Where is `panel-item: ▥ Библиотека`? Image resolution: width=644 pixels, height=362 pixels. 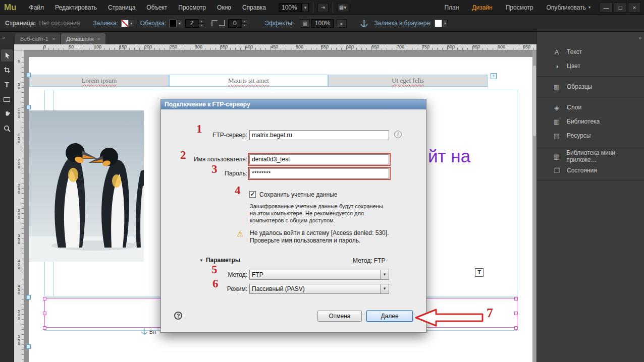 panel-item: ▥ Библиотека is located at coordinates (591, 122).